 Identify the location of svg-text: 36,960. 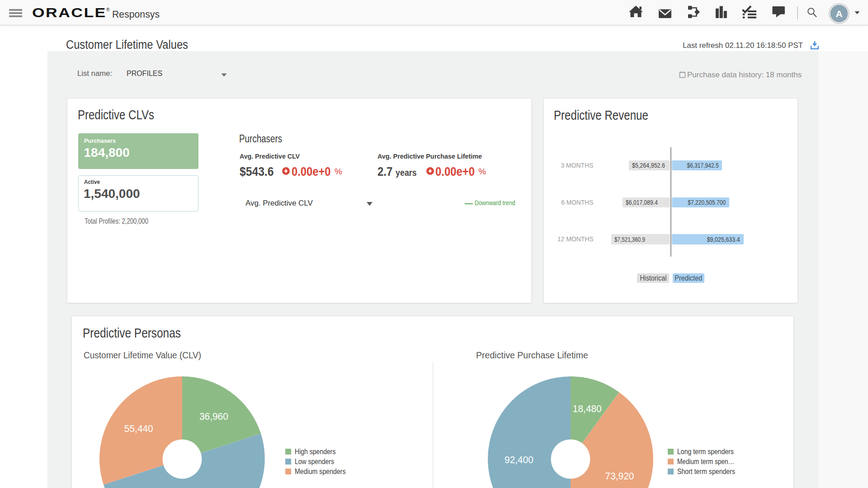
(214, 417).